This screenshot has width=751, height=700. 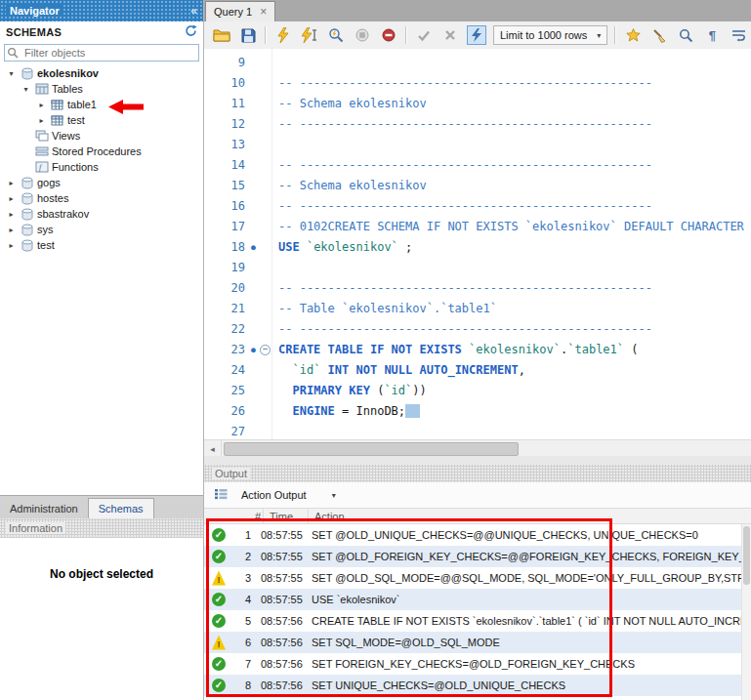 What do you see at coordinates (213, 449) in the screenshot?
I see `scroll-left-icon: ◂` at bounding box center [213, 449].